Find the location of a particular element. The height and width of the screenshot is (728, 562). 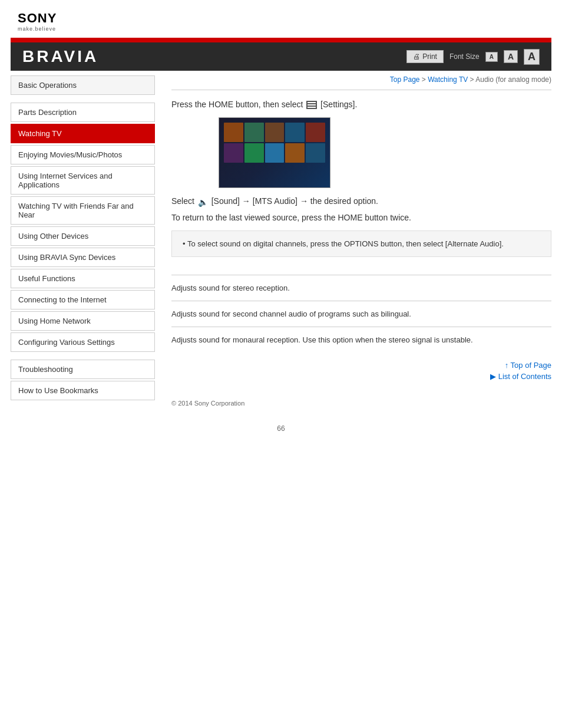

bravia-title: BRAVIA is located at coordinates (60, 57).